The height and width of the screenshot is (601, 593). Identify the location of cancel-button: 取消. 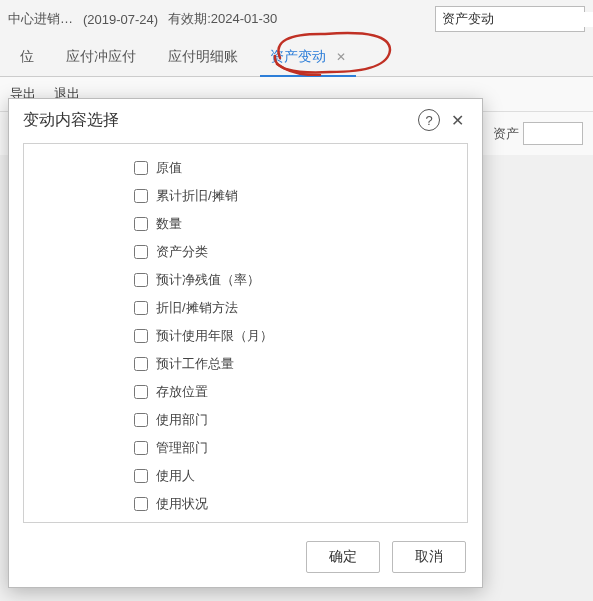
(429, 557).